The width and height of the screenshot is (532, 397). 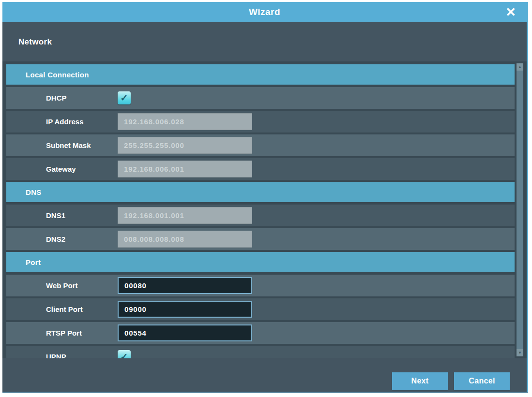 I want to click on gateway-field, so click(x=185, y=169).